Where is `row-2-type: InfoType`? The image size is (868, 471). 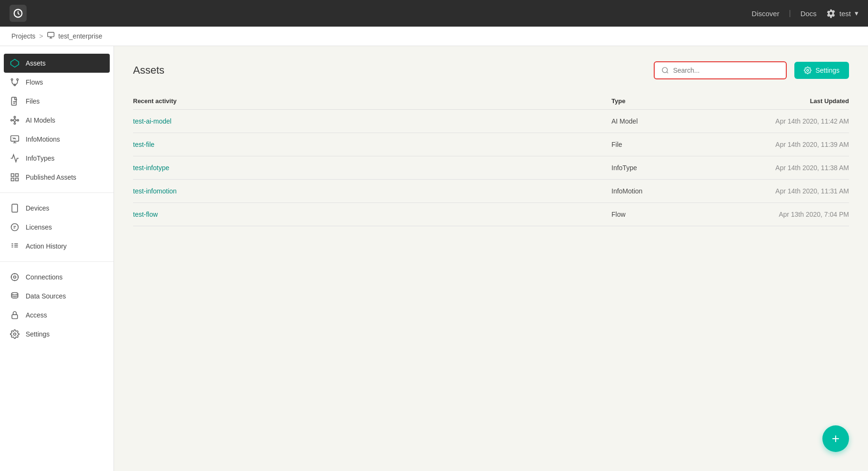 row-2-type: InfoType is located at coordinates (659, 168).